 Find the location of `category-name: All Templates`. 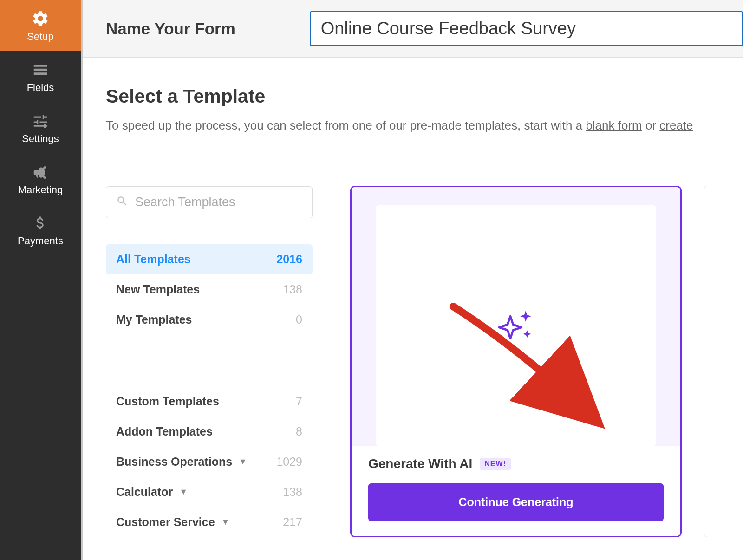

category-name: All Templates is located at coordinates (153, 259).